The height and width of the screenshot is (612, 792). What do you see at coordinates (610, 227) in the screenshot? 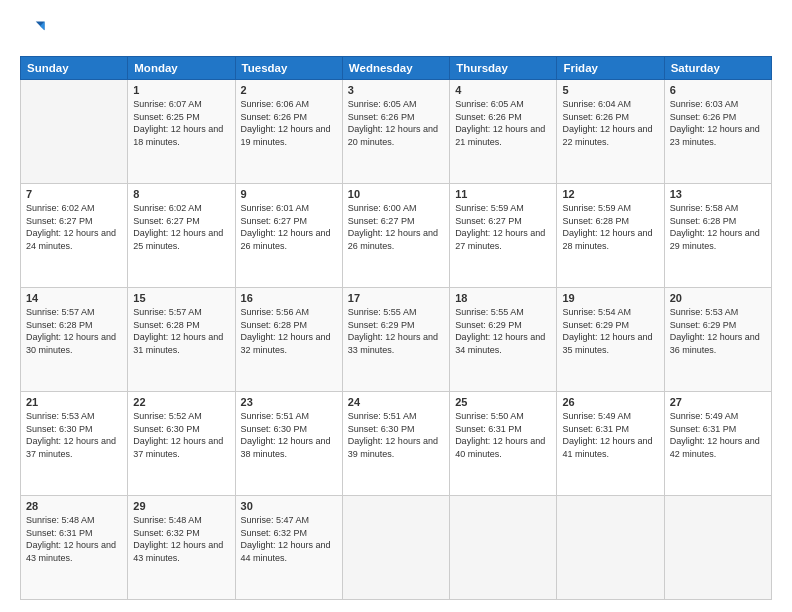
I see `day-info: Sunrise: 5:59 AMSunset: 6:28 PMDaylight:…` at bounding box center [610, 227].